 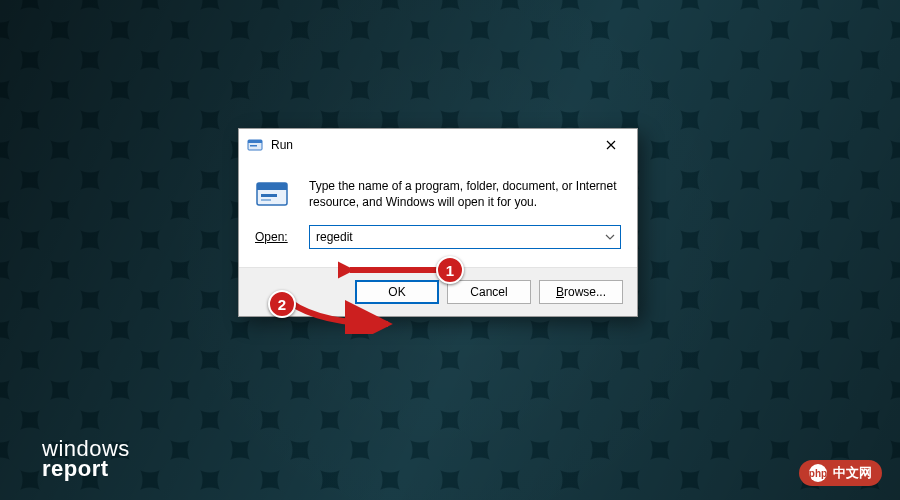 What do you see at coordinates (465, 194) in the screenshot?
I see `dialog-description: Type the name of a program, folder, docu…` at bounding box center [465, 194].